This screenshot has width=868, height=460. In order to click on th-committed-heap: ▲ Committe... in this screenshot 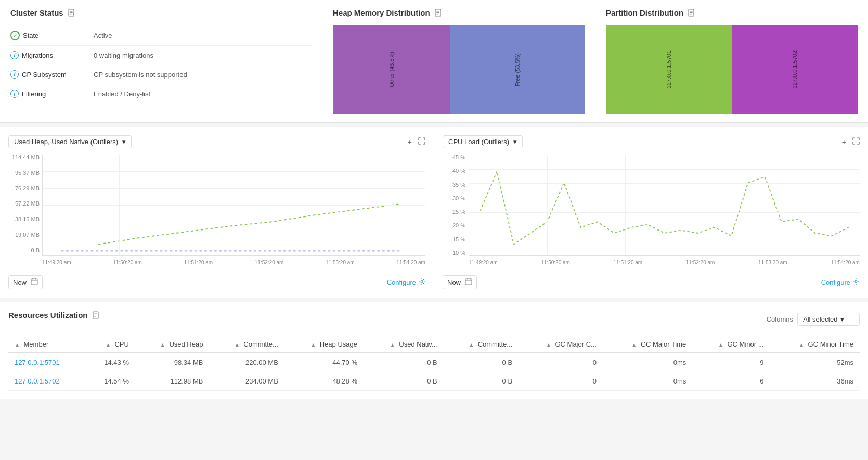, I will do `click(247, 344)`.